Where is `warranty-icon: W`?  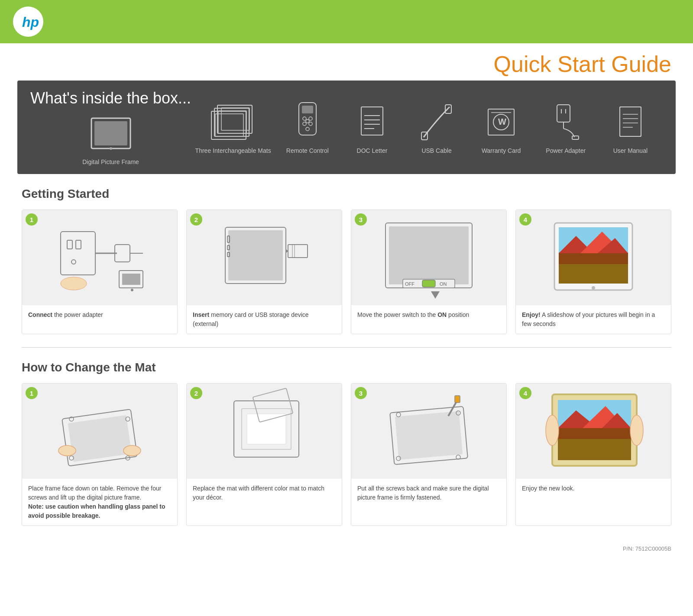
warranty-icon: W is located at coordinates (501, 122).